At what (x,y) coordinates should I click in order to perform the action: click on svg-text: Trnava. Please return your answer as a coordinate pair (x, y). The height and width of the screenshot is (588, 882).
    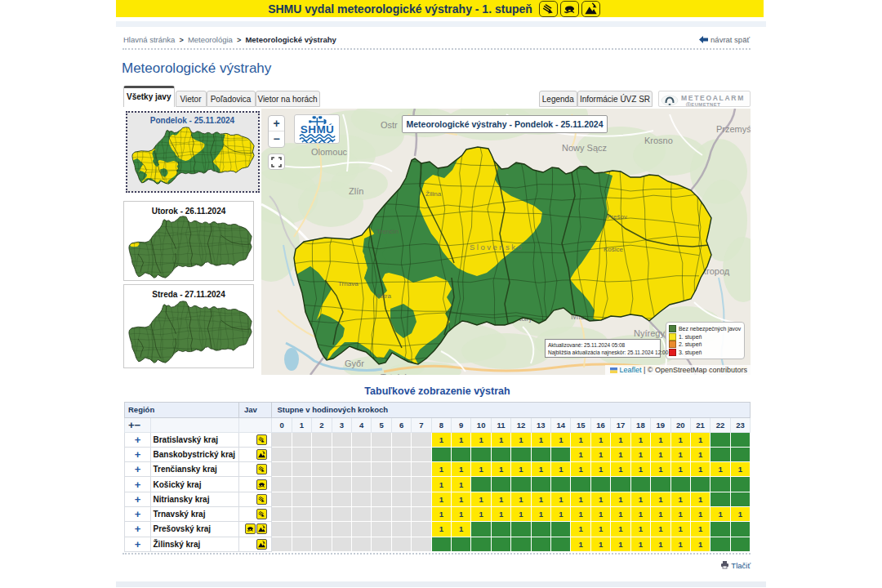
    Looking at the image, I should click on (348, 284).